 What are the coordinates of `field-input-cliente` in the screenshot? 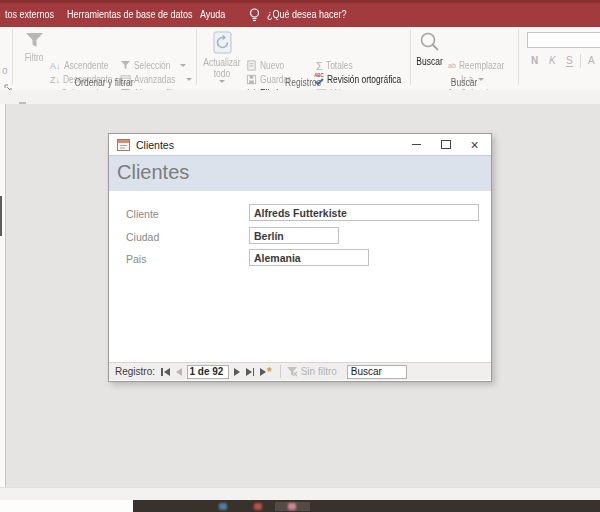 It's located at (364, 212).